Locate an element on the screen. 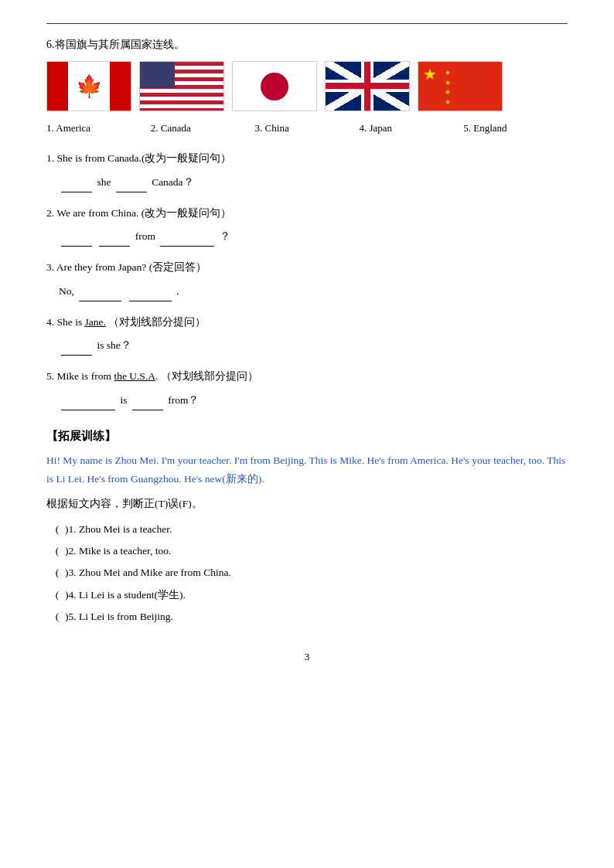 The height and width of the screenshot is (868, 614). extension-passage: Hi! My name is Zhou Mei. I'm your teache… is located at coordinates (307, 470).